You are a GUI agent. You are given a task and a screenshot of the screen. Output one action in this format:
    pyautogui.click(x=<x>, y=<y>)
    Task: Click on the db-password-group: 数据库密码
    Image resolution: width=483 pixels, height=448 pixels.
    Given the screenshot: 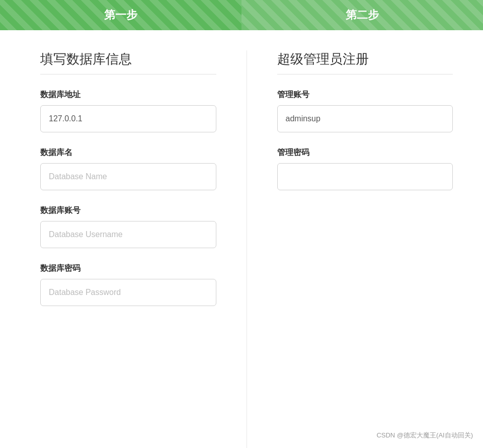 What is the action you would take?
    pyautogui.click(x=128, y=285)
    